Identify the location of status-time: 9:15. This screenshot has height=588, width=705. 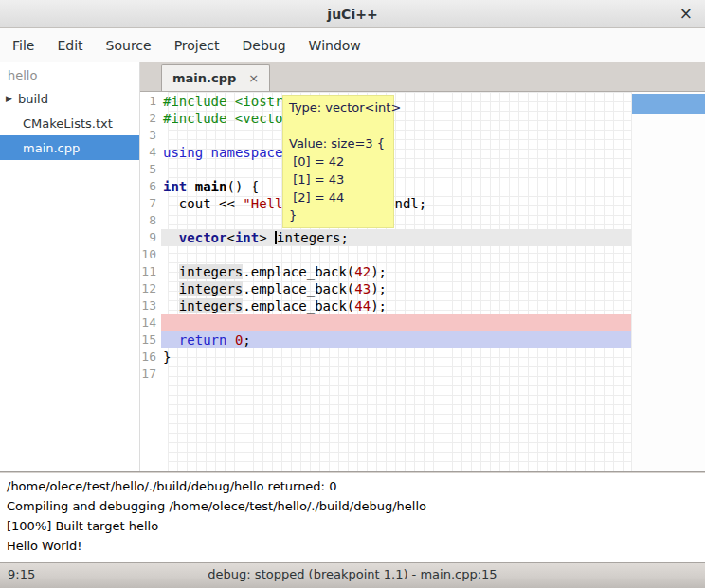
(21, 574).